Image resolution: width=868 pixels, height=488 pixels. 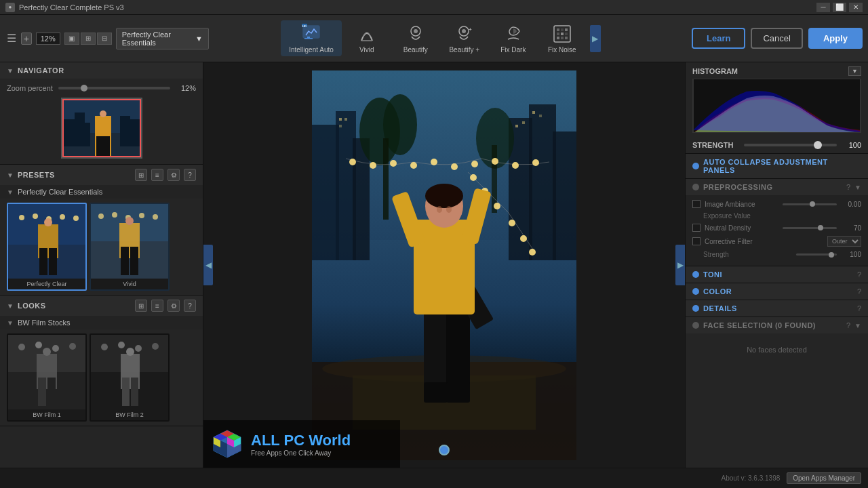 I want to click on view-btn-grid: ⊟, so click(x=104, y=39).